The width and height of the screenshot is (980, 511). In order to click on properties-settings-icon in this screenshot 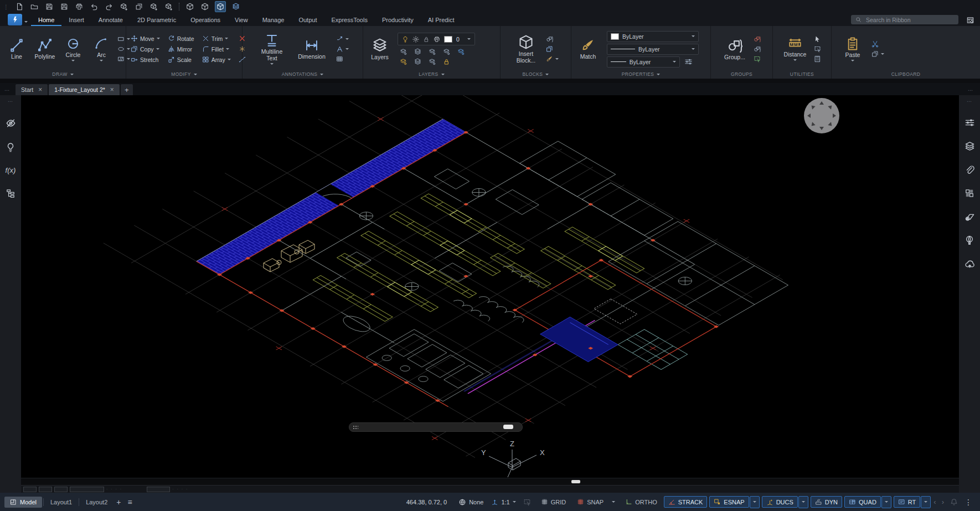, I will do `click(689, 62)`.